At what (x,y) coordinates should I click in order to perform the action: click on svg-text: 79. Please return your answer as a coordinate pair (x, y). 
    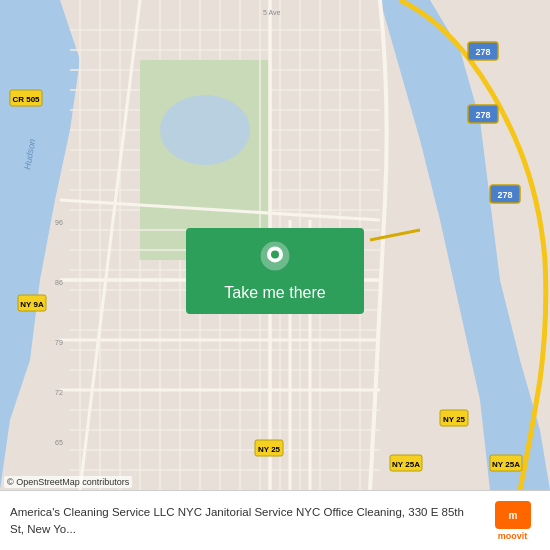
    Looking at the image, I should click on (59, 342).